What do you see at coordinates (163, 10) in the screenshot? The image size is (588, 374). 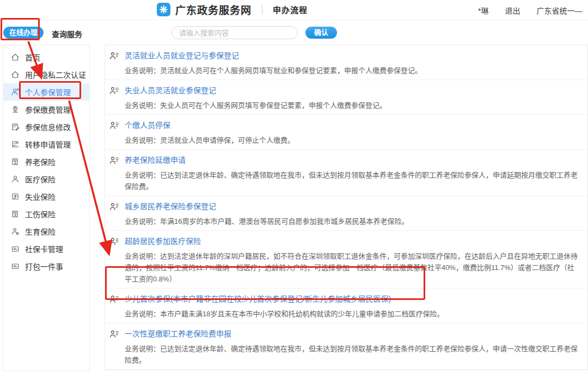 I see `gdzw-logo-icon` at bounding box center [163, 10].